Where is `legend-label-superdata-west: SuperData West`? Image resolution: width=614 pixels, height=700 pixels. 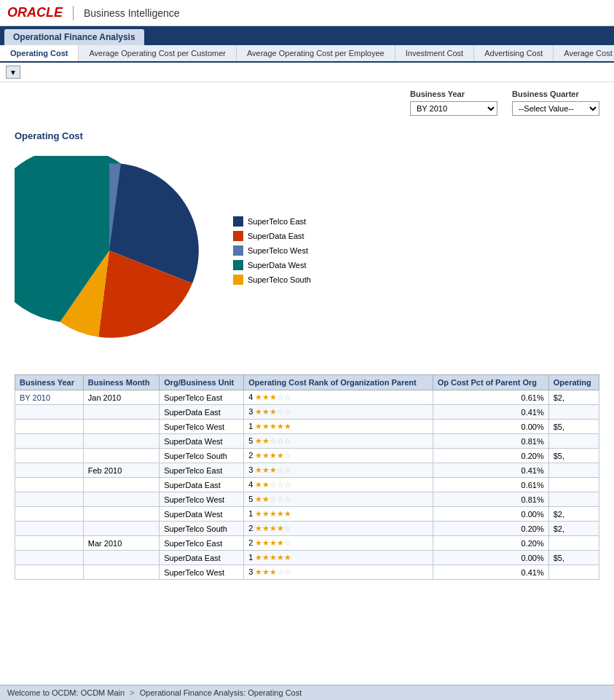 legend-label-superdata-west: SuperData West is located at coordinates (277, 265).